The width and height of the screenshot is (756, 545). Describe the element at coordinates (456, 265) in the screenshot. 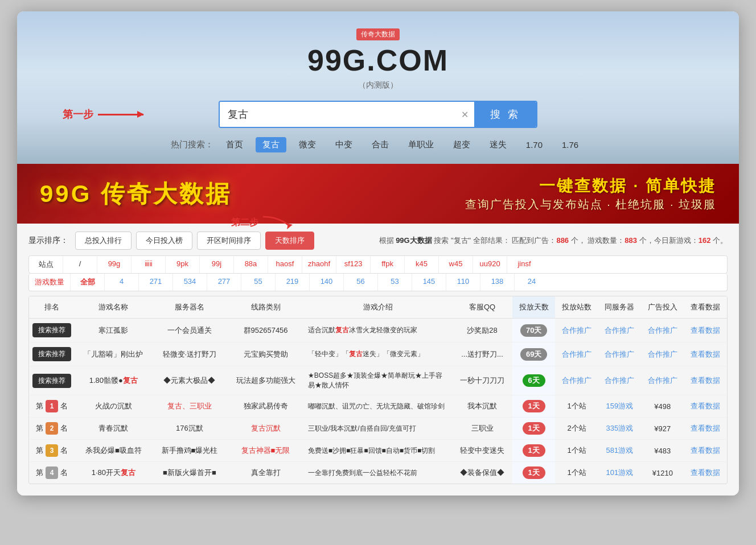

I see `site-w45: w45` at that location.